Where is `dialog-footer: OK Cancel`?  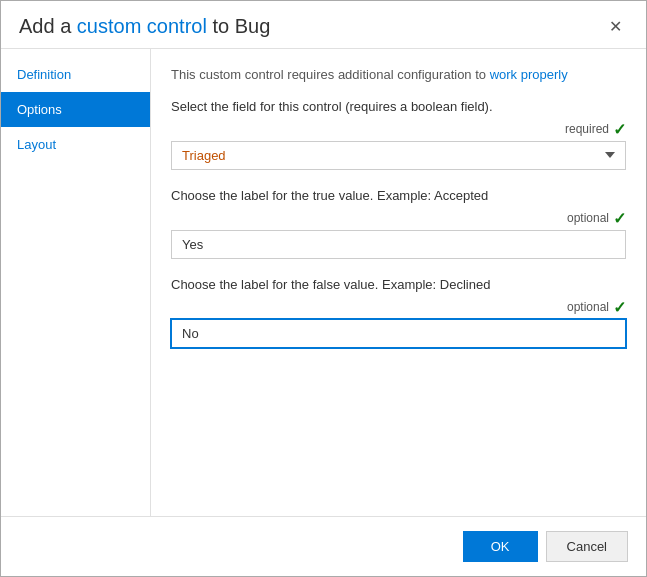 dialog-footer: OK Cancel is located at coordinates (324, 546).